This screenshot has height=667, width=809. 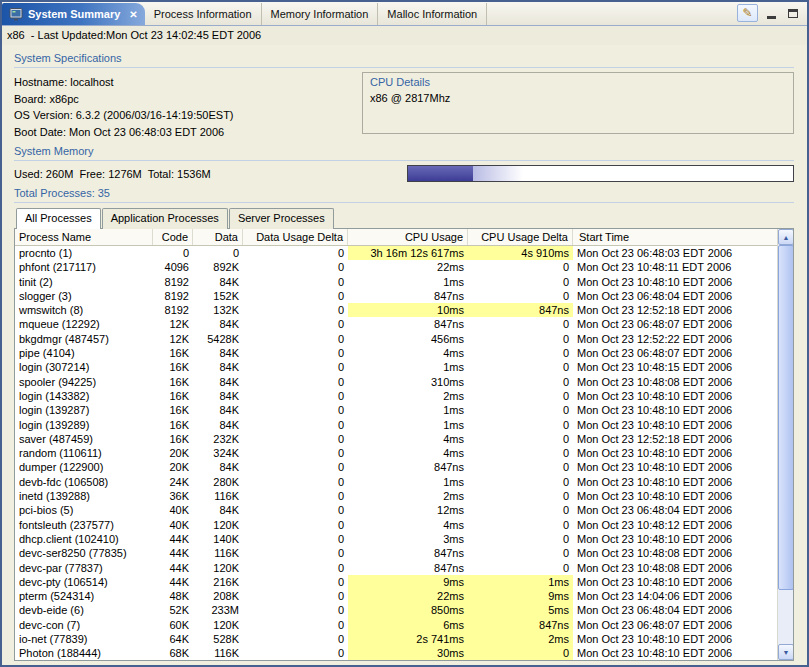 I want to click on table-row: Photon (188444) 68K 116K 0 30ms 0 Mon Oc…, so click(x=396, y=653).